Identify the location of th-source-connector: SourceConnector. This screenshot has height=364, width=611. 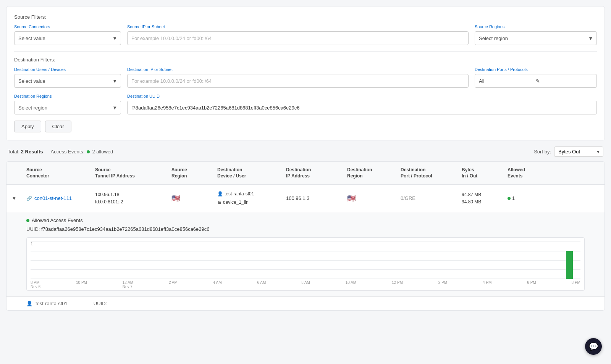
(56, 173).